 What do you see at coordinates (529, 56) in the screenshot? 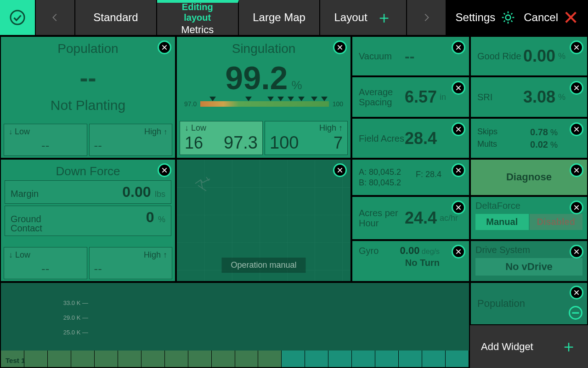
I see `widget-good-ride: Good Ride 0.00%` at bounding box center [529, 56].